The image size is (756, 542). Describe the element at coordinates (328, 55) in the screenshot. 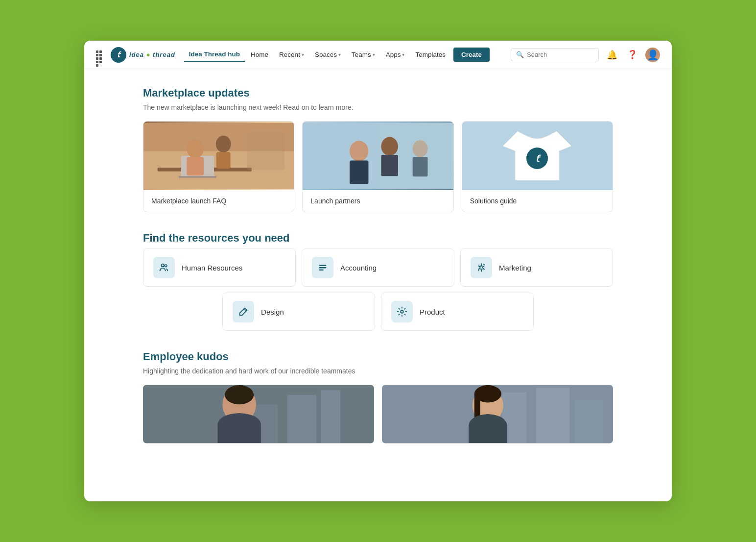

I see `nav-item-spaces: Spaces ▾` at that location.